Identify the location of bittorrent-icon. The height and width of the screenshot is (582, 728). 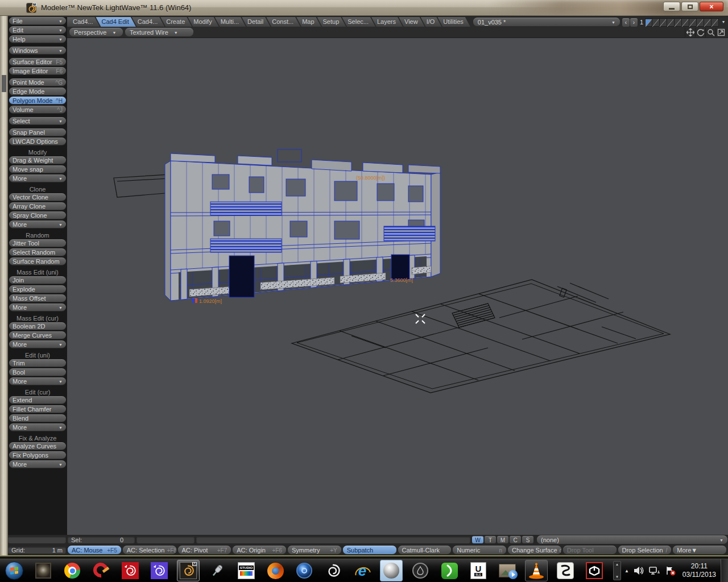
(449, 571).